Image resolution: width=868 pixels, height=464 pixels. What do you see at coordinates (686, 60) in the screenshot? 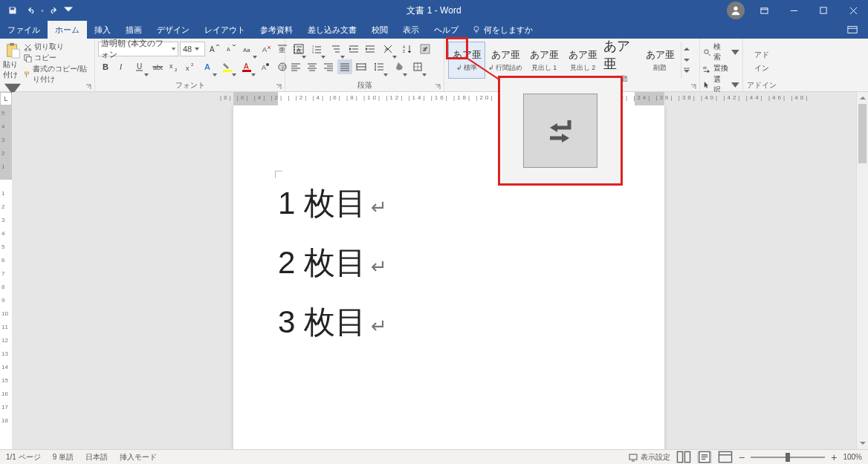
I see `styles-gallery-more` at bounding box center [686, 60].